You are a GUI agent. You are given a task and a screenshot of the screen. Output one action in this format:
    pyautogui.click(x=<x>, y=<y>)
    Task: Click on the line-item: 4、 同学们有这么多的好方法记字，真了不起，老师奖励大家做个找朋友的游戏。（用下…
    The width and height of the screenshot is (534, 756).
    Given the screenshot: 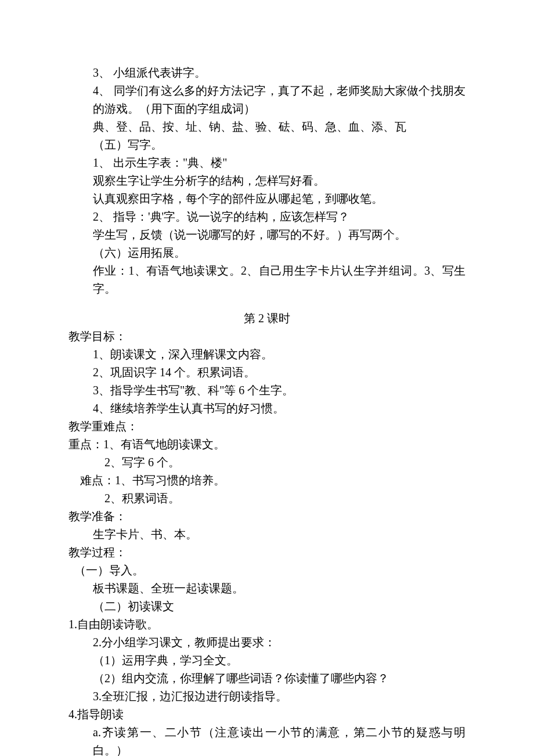 What is the action you would take?
    pyautogui.click(x=267, y=100)
    